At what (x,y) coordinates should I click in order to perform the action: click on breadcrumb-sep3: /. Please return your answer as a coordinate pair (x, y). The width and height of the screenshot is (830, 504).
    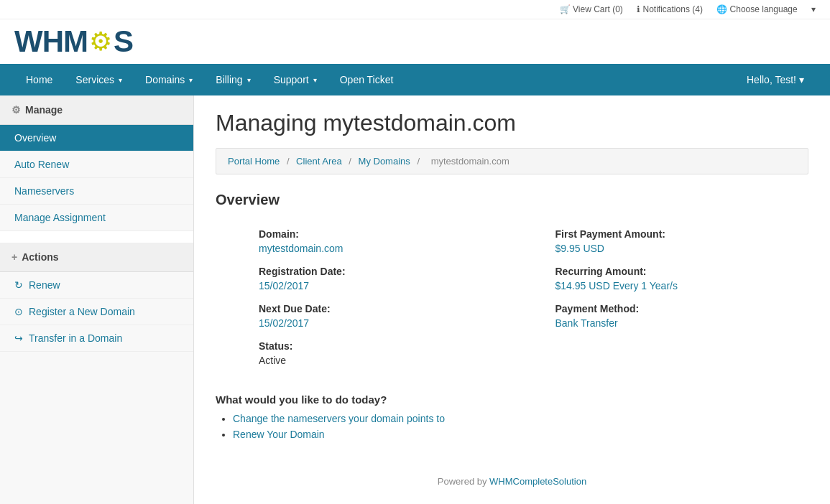
    Looking at the image, I should click on (420, 161).